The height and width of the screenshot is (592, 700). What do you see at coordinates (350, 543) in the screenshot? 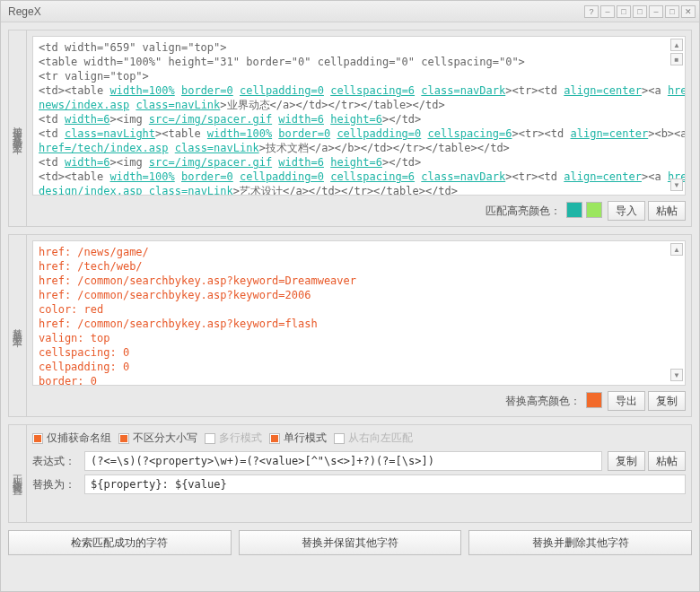
I see `替换并保留其他字符-button: 替换并保留其他字符` at bounding box center [350, 543].